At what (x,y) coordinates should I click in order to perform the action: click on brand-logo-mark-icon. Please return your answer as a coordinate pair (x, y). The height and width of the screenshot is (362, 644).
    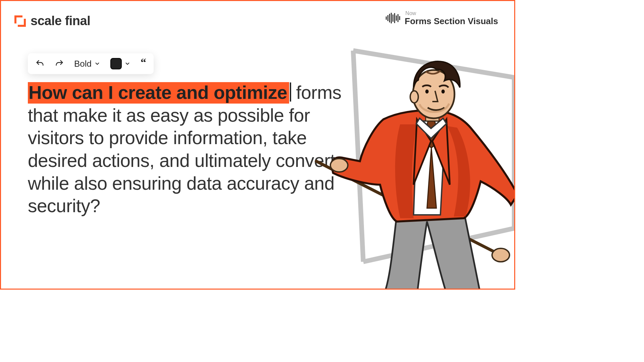
    Looking at the image, I should click on (20, 21).